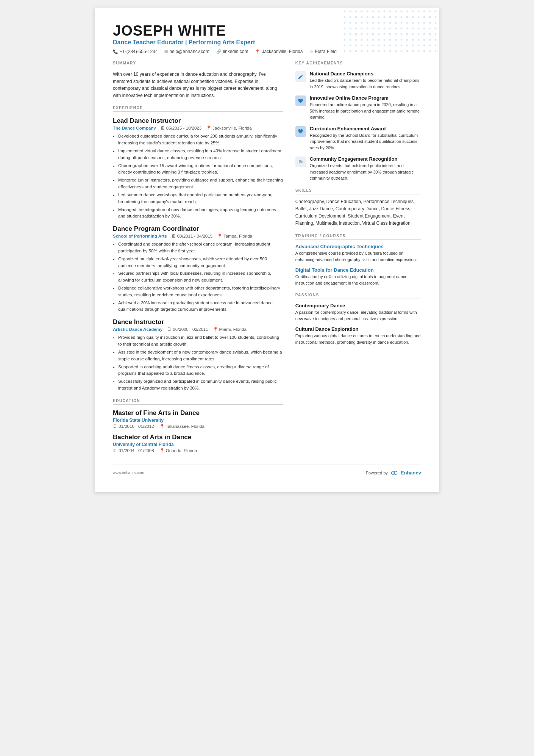 This screenshot has height=756, width=534. I want to click on achievements-section-label: KEY ACHIEVEMENTS, so click(358, 64).